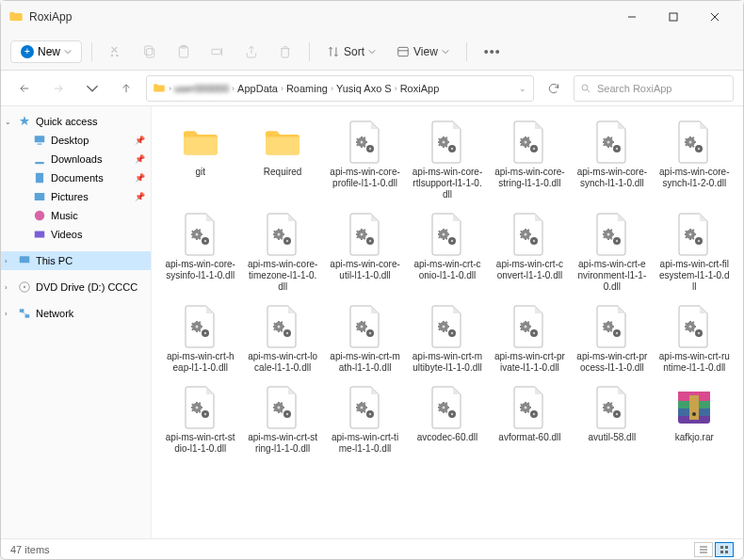  I want to click on file-item: api-ms-win-core-synch-l1-2-0.dll, so click(695, 160).